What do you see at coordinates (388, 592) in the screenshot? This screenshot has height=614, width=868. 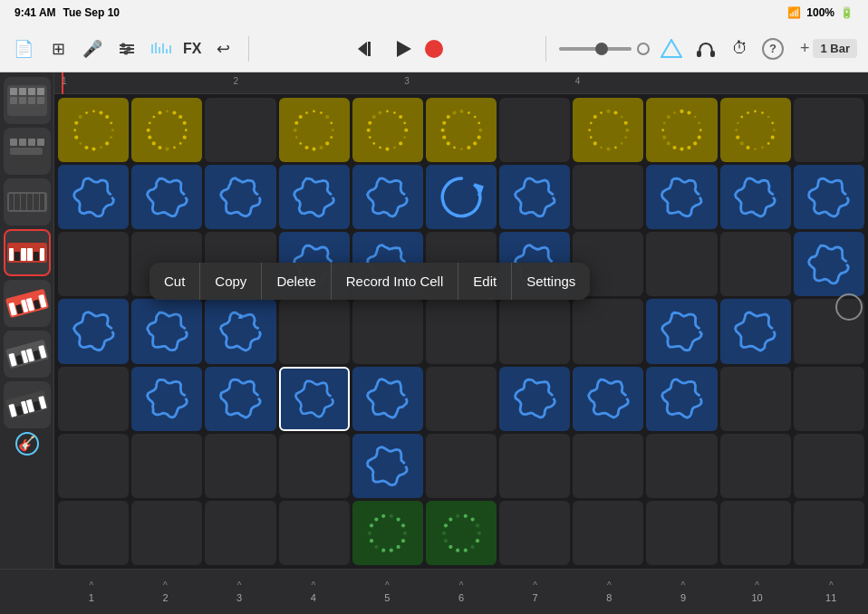 I see `col-number-5: ^ 5` at bounding box center [388, 592].